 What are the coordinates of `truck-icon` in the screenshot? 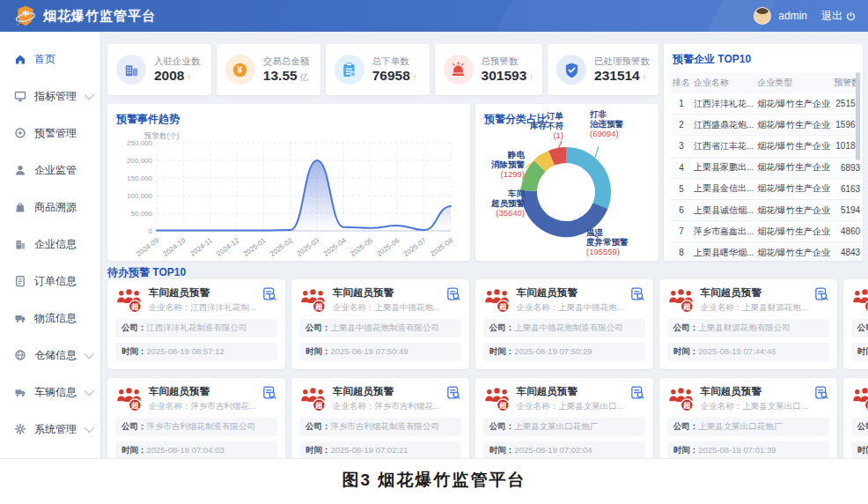 It's located at (20, 318).